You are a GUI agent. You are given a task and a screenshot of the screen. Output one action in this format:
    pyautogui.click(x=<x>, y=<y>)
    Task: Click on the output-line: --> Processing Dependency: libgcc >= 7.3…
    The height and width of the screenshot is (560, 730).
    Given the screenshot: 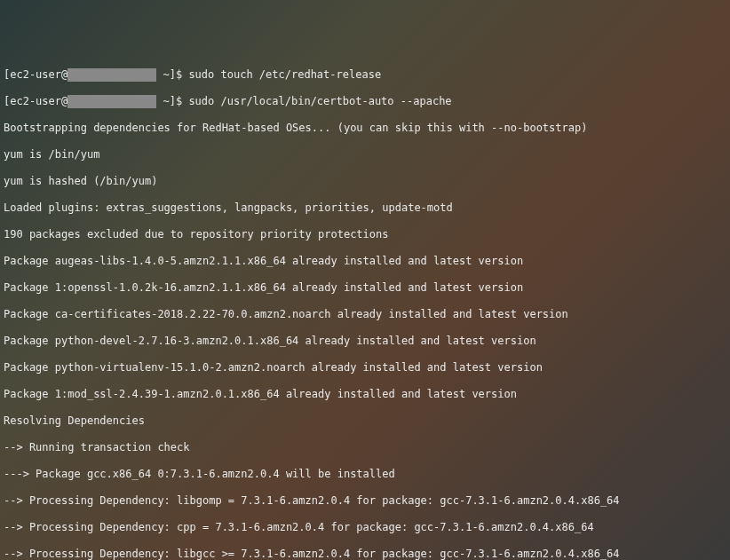 What is the action you would take?
    pyautogui.click(x=365, y=554)
    